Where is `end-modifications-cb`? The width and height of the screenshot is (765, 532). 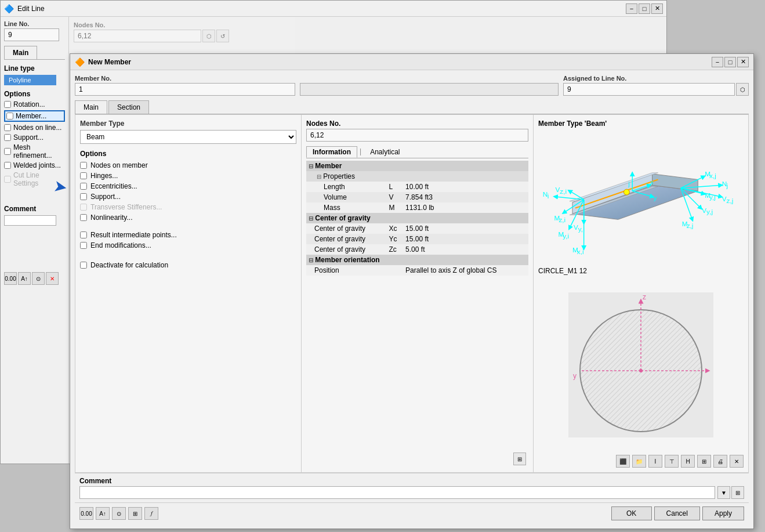
end-modifications-cb is located at coordinates (84, 245).